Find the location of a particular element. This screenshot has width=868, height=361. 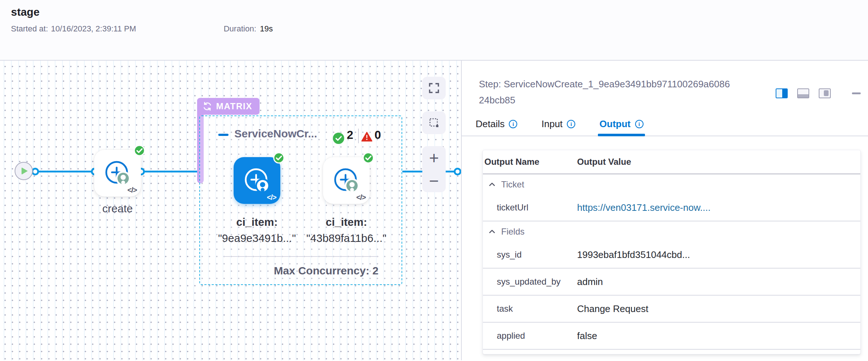

fullscreen-button is located at coordinates (434, 88).